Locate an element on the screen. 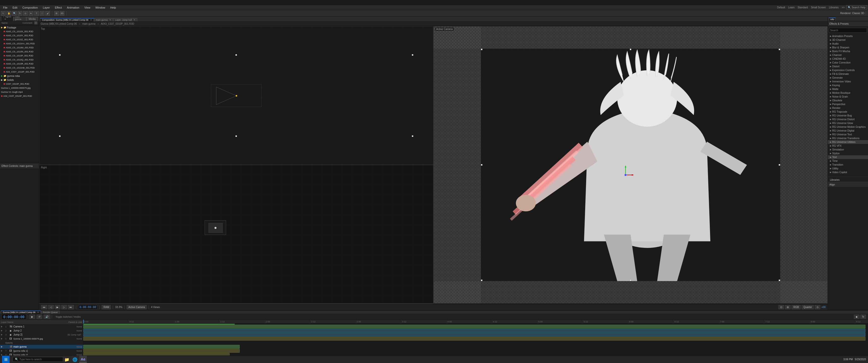 This screenshot has height=363, width=868. project-file-11: A04_C037_1010P_001.R3D is located at coordinates (20, 72).